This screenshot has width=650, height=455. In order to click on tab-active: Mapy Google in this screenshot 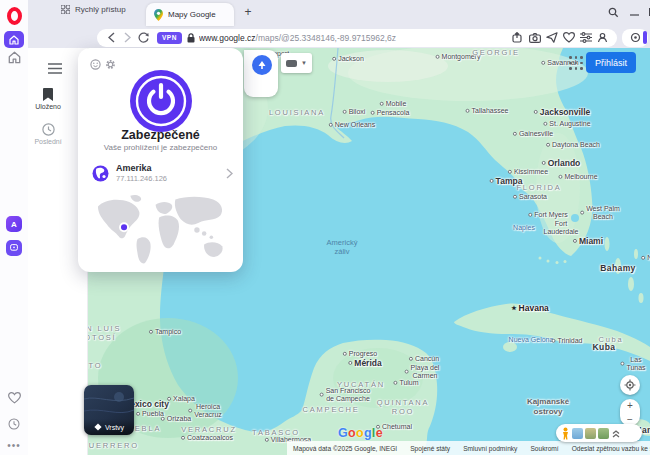, I will do `click(190, 14)`.